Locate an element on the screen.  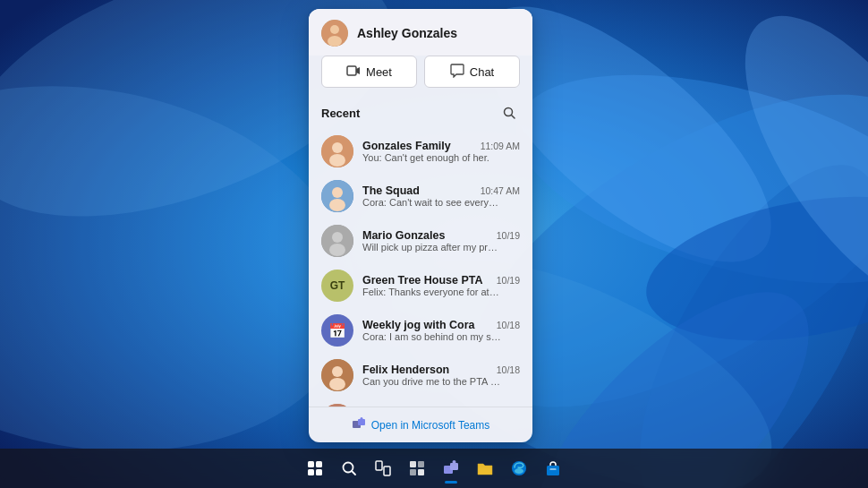
meet-label: Meet is located at coordinates (379, 72).